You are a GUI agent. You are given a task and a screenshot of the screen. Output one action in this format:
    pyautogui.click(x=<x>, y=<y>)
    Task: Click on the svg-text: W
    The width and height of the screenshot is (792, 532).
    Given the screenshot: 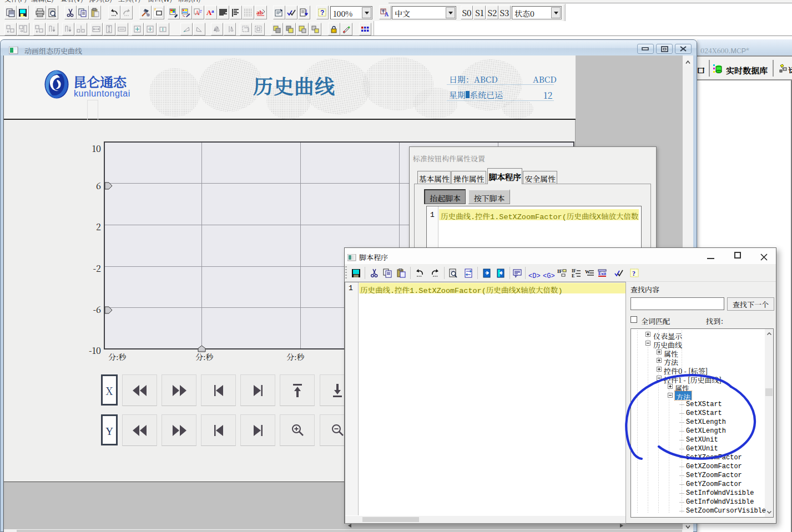 What is the action you would take?
    pyautogui.click(x=587, y=272)
    